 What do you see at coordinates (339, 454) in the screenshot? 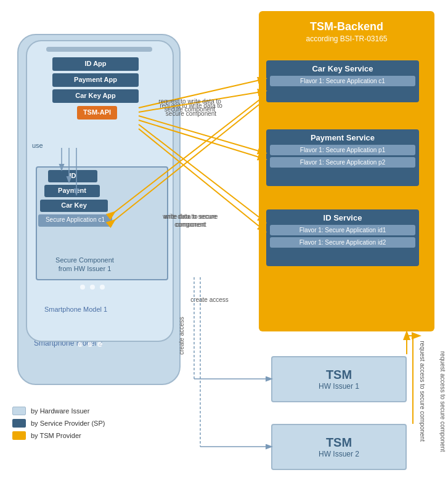
I see `tsm-hw2-sub: HW Issuer 2` at bounding box center [339, 454].